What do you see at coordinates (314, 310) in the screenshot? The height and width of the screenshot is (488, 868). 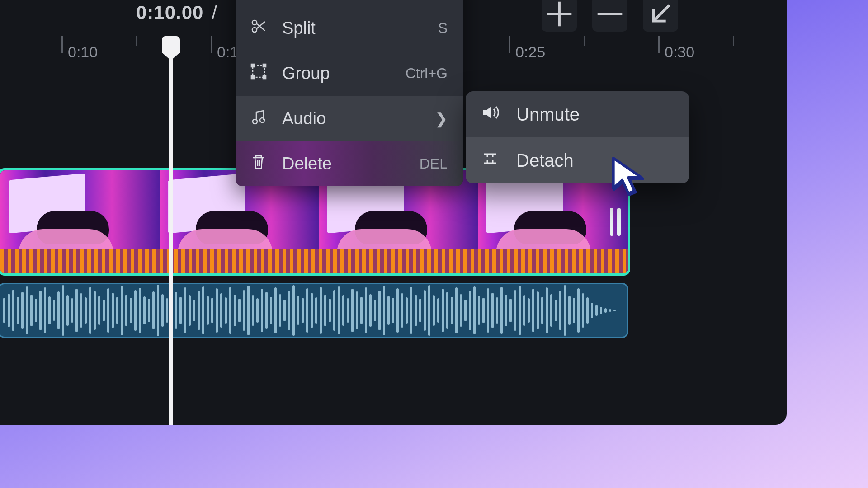 I see `audio-waveform` at bounding box center [314, 310].